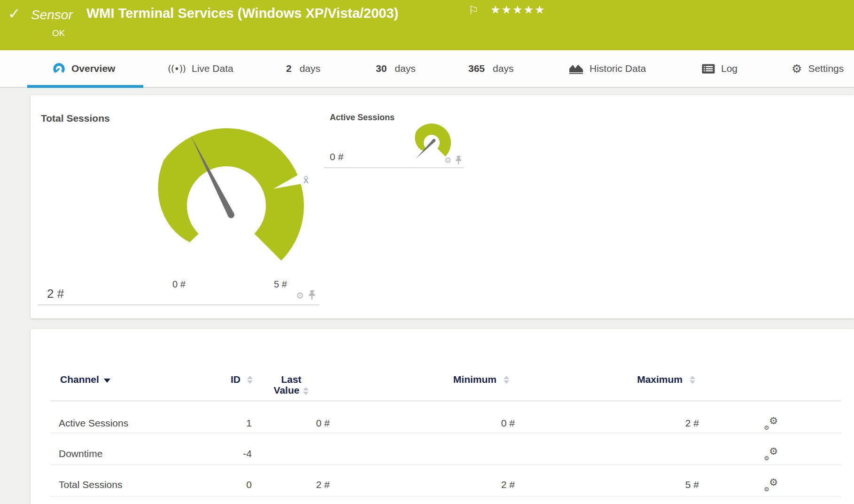  I want to click on tab-historic-data-label: Historic Data, so click(618, 69).